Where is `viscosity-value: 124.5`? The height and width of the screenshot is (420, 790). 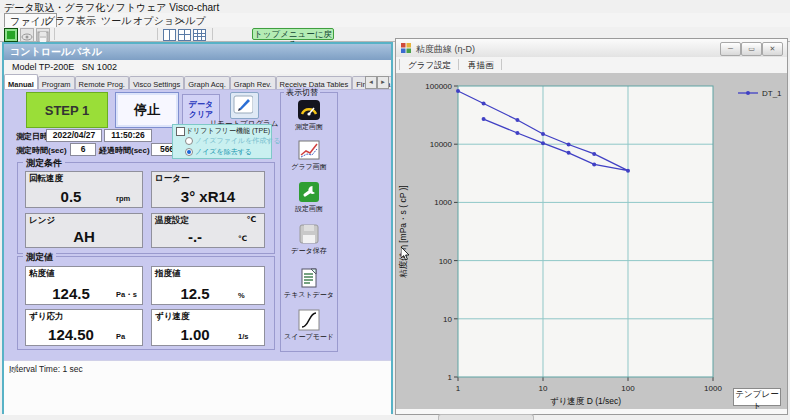
viscosity-value: 124.5 is located at coordinates (71, 294).